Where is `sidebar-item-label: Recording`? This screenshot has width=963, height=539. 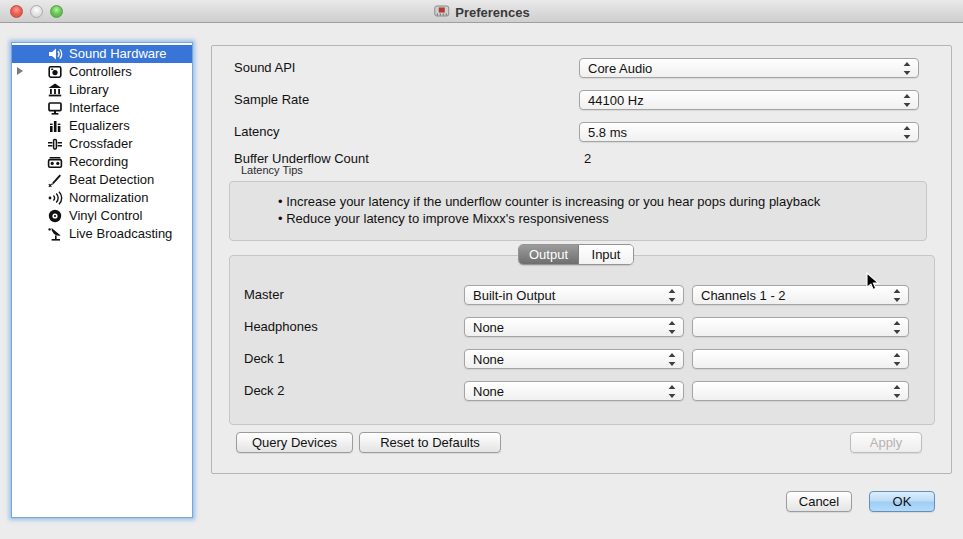 sidebar-item-label: Recording is located at coordinates (98, 162).